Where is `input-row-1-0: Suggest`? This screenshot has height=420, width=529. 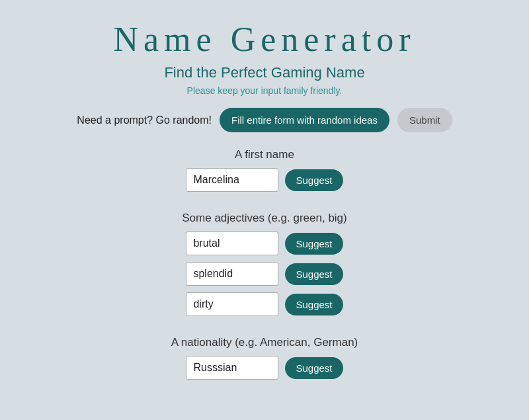 input-row-1-0: Suggest is located at coordinates (264, 243).